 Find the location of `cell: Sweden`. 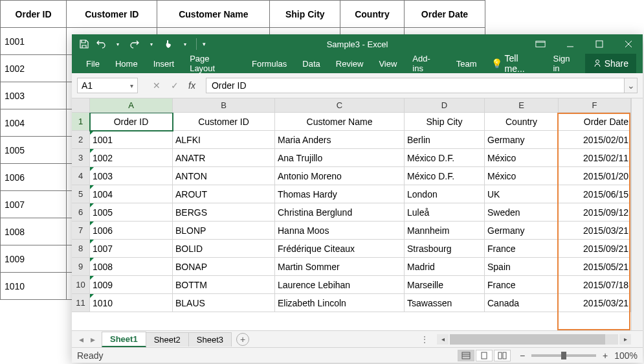

cell: Sweden is located at coordinates (522, 212).